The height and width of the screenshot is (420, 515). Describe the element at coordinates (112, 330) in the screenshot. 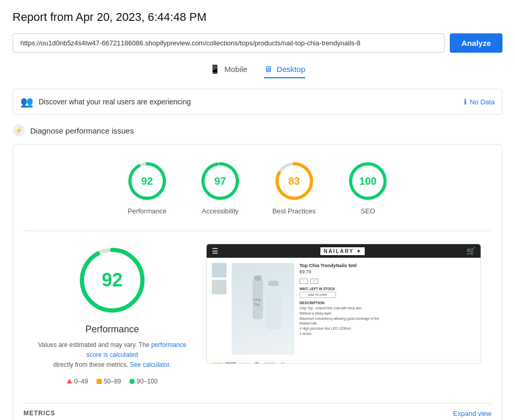

I see `big-score-label: Performance` at that location.